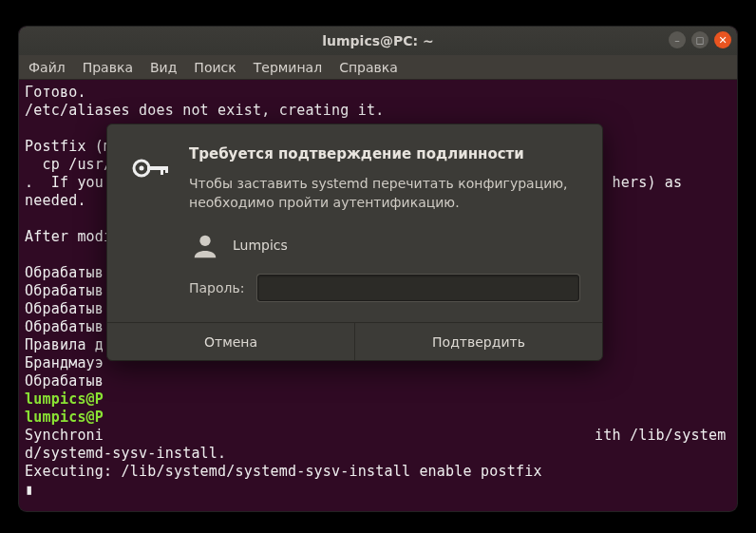 Image resolution: width=756 pixels, height=533 pixels. Describe the element at coordinates (163, 67) in the screenshot. I see `menu-view: Вид` at that location.